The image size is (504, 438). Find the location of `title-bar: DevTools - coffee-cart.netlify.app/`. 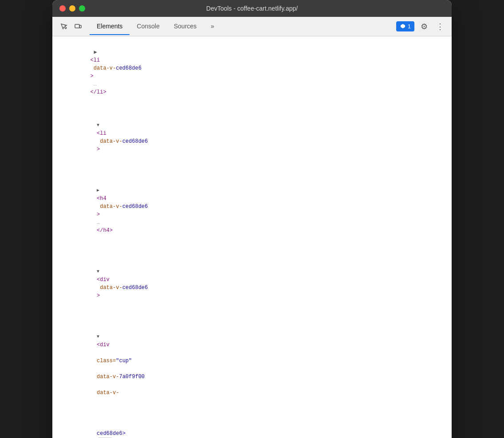

title-bar: DevTools - coffee-cart.netlify.app/ is located at coordinates (252, 8).